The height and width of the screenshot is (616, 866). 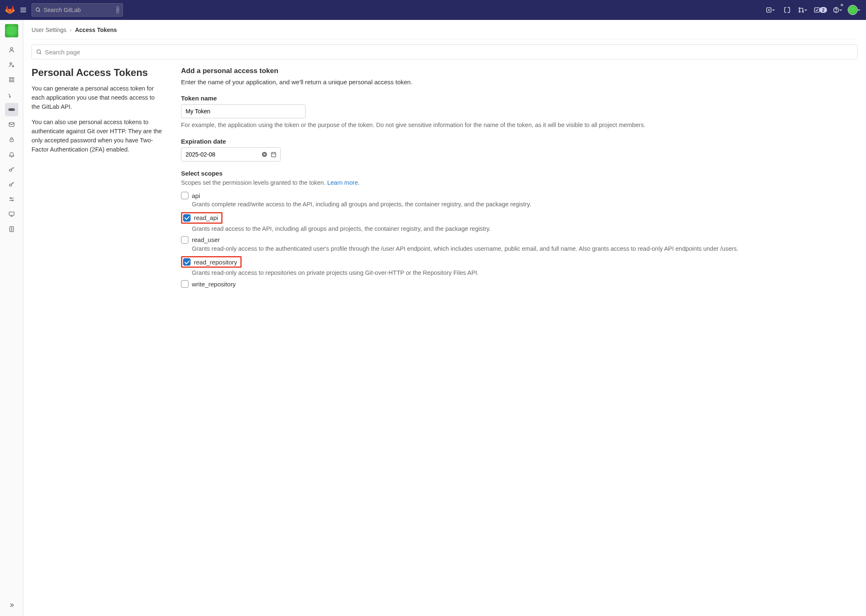 What do you see at coordinates (202, 218) in the screenshot?
I see `scope-highlight: read_api` at bounding box center [202, 218].